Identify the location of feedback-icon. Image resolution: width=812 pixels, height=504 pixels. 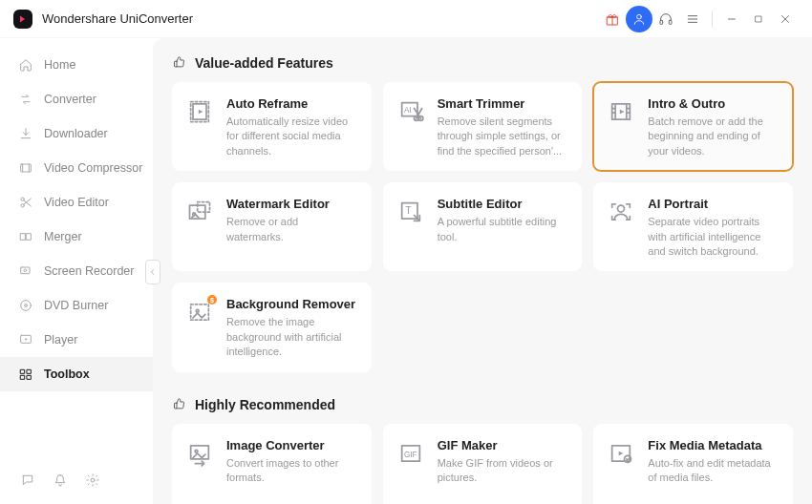
(28, 480).